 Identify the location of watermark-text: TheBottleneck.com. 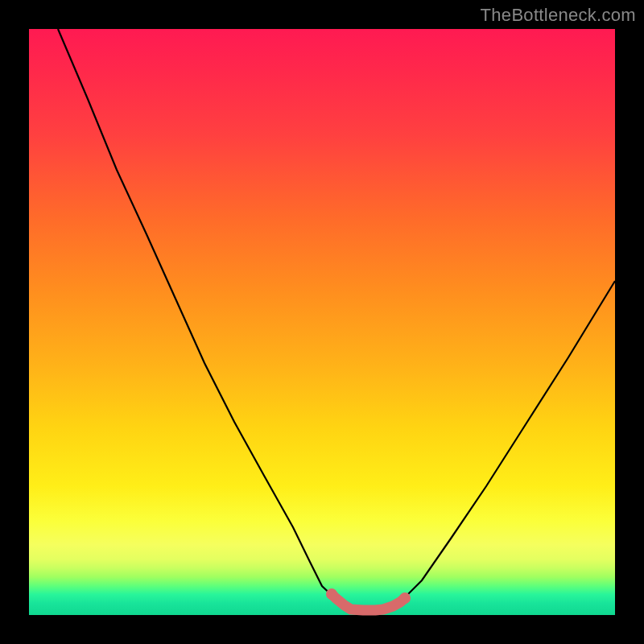
(559, 15).